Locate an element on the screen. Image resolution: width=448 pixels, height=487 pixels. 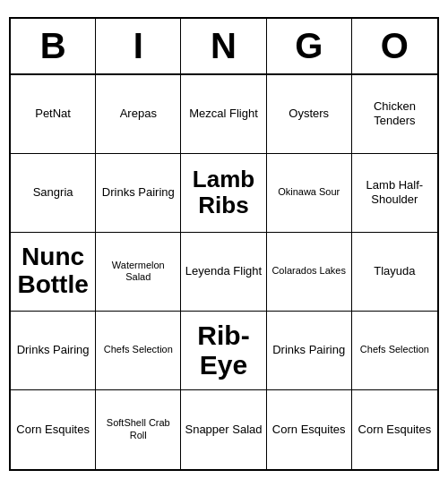
bingo-cell-9: Lamb Half-Shoulder is located at coordinates (394, 193).